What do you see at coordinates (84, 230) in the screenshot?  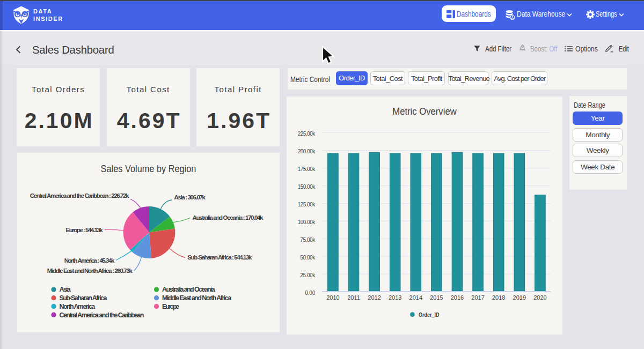 I see `svg-text: Europe : 544.13k` at bounding box center [84, 230].